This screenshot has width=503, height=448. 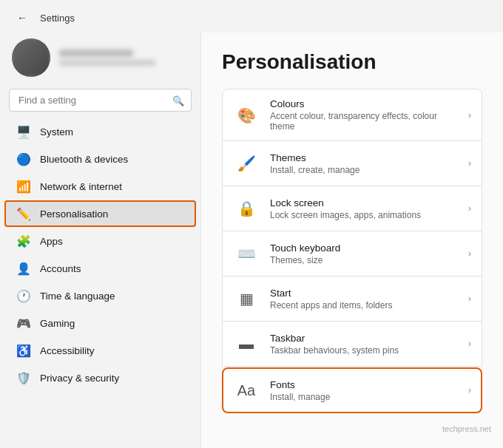 I want to click on colours-title: Colours, so click(x=364, y=103).